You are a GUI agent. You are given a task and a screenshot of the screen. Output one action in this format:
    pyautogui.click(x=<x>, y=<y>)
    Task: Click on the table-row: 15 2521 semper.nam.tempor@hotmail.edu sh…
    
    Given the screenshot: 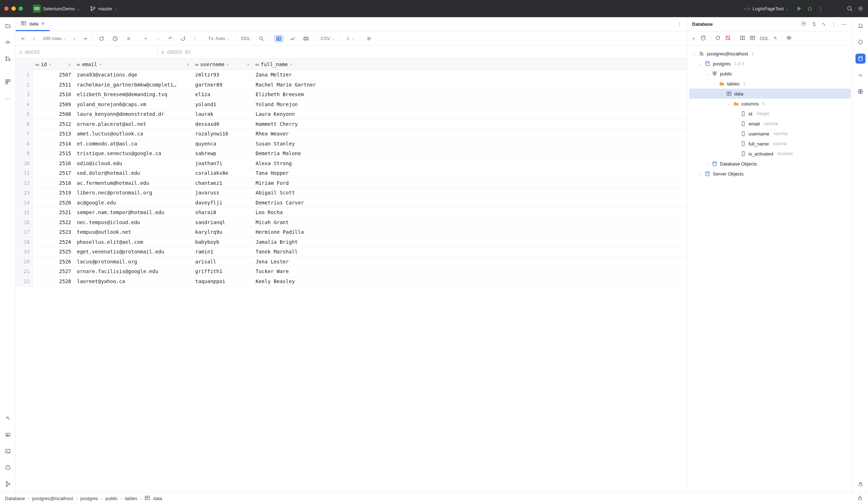 What is the action you would take?
    pyautogui.click(x=352, y=213)
    